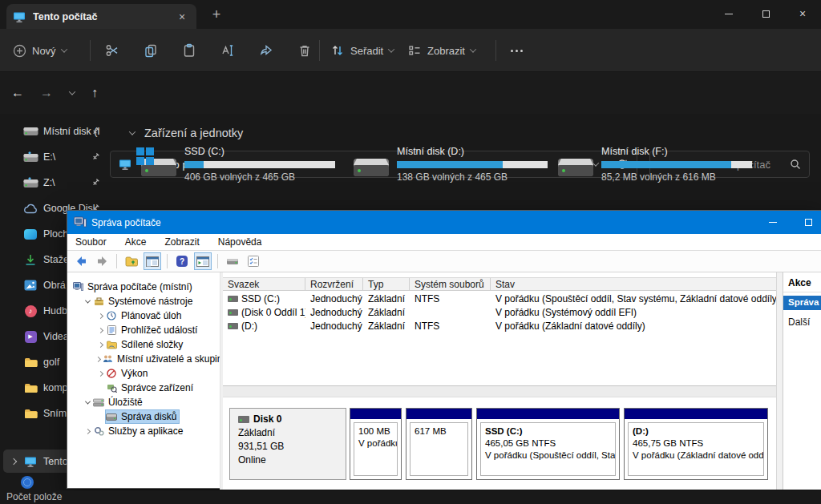 The height and width of the screenshot is (504, 821). I want to click on scrollbar-gutter, so click(779, 381).